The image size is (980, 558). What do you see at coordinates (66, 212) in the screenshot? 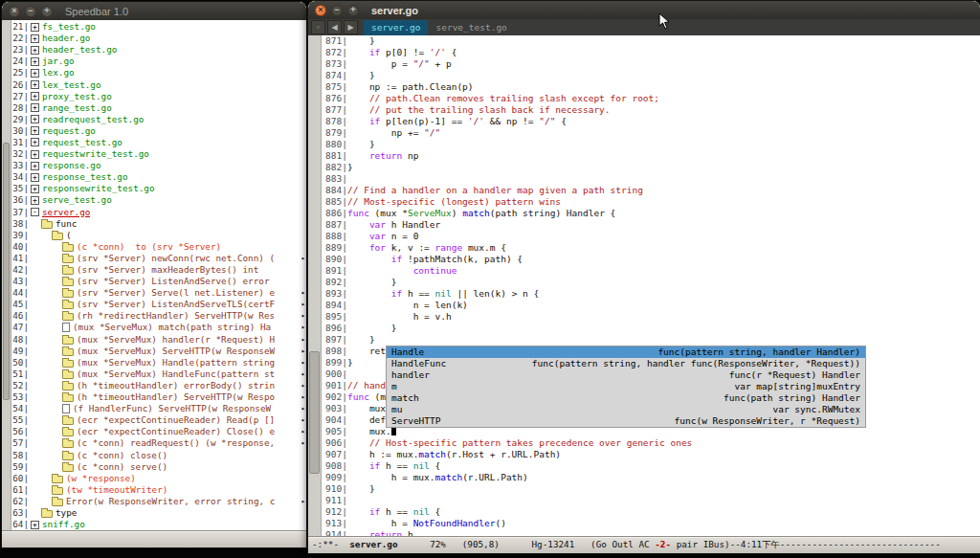
I see `file-label: server.go` at bounding box center [66, 212].